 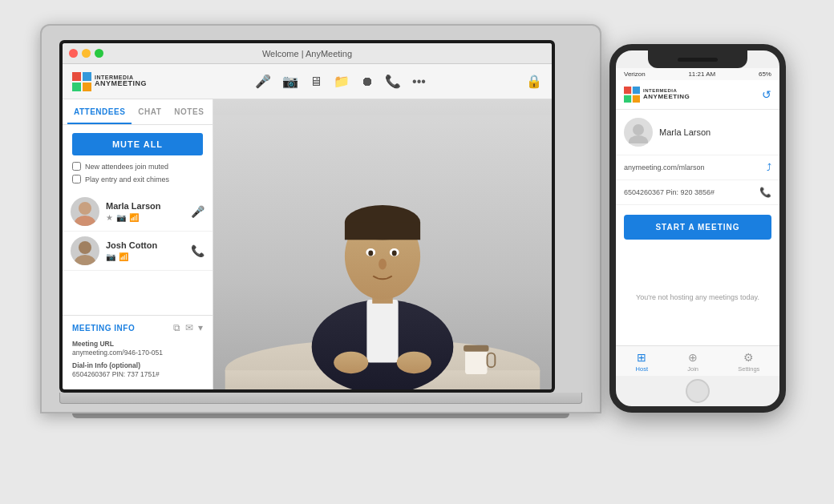 What do you see at coordinates (698, 133) in the screenshot?
I see `phone-user-section: Marla Larson` at bounding box center [698, 133].